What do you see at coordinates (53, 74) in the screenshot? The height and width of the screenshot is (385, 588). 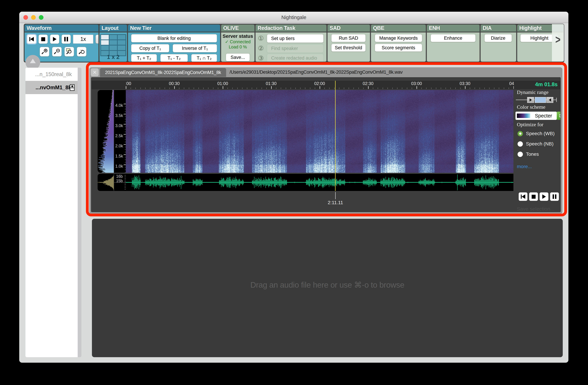 I see `file-list-item: ...n_150real_8k` at bounding box center [53, 74].